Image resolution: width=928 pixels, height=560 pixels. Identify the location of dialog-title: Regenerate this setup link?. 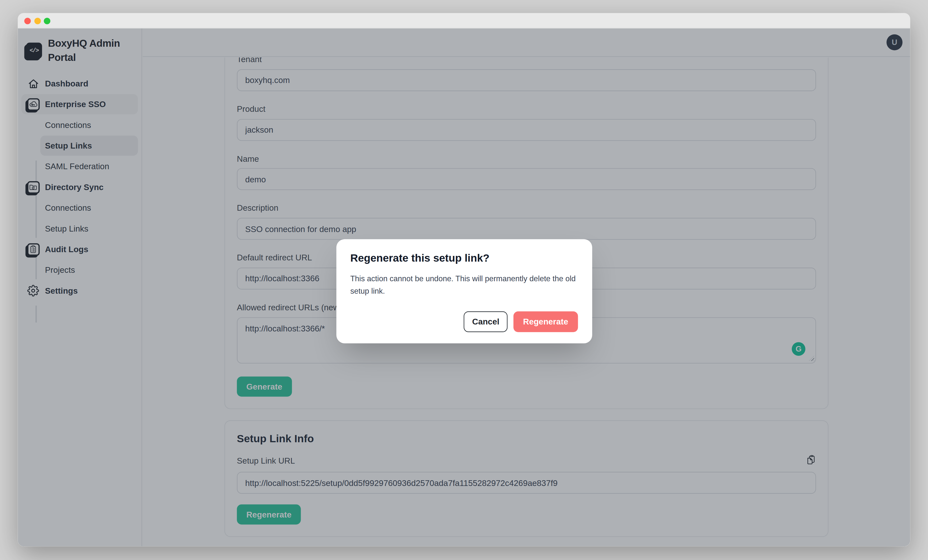
(464, 258).